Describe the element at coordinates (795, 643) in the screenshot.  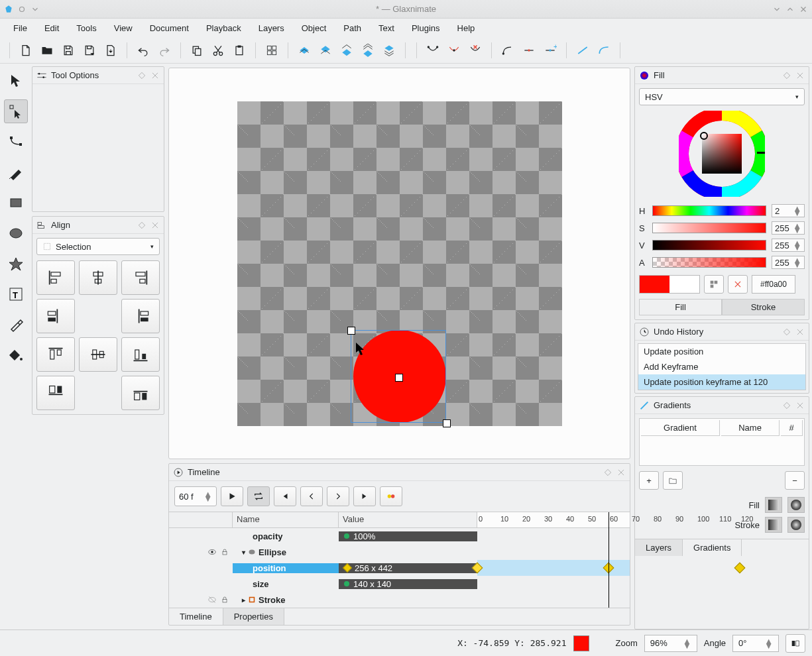
I see `flip-h-button` at that location.